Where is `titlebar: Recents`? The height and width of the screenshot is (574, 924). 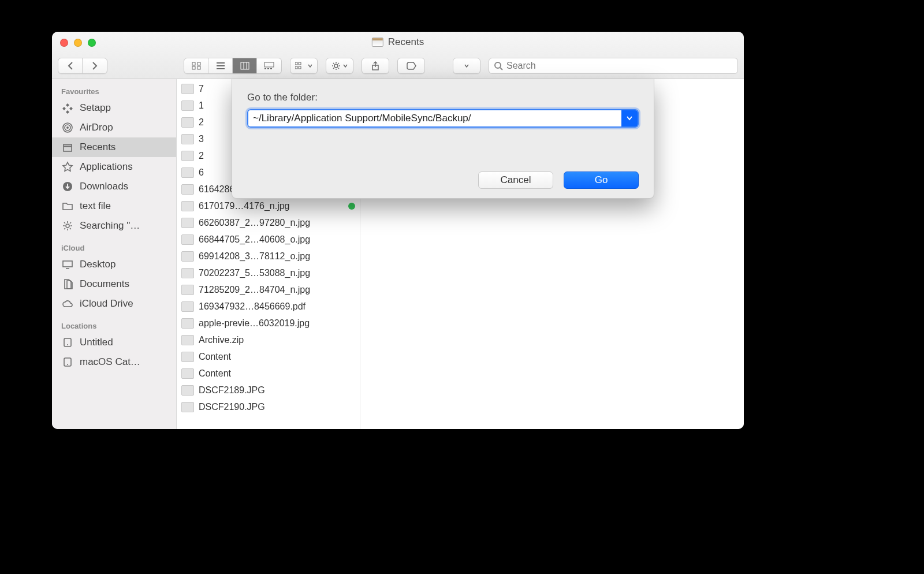
titlebar: Recents is located at coordinates (398, 55).